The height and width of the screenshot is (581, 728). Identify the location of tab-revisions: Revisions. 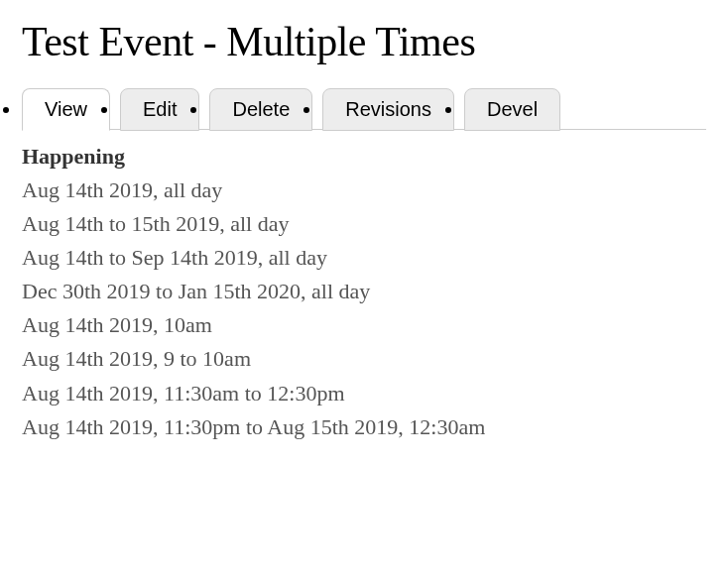
(389, 109).